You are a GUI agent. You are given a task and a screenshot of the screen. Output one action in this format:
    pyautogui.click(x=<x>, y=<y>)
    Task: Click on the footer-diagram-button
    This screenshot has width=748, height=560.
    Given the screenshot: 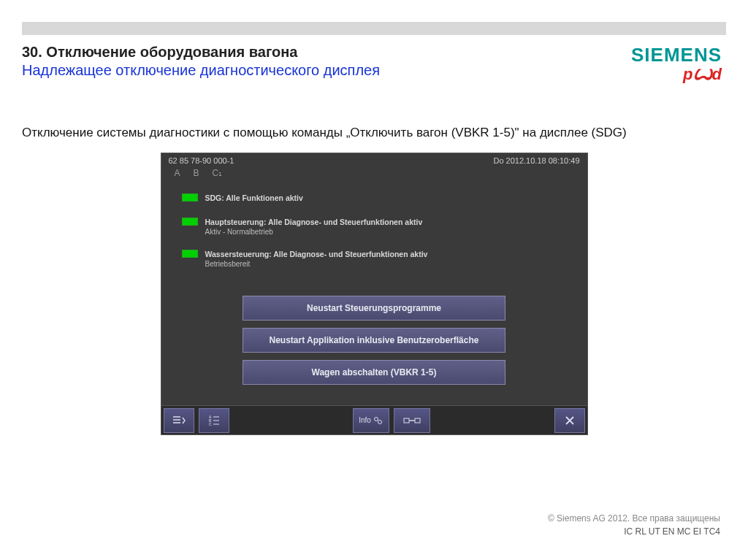 What is the action you would take?
    pyautogui.click(x=412, y=421)
    